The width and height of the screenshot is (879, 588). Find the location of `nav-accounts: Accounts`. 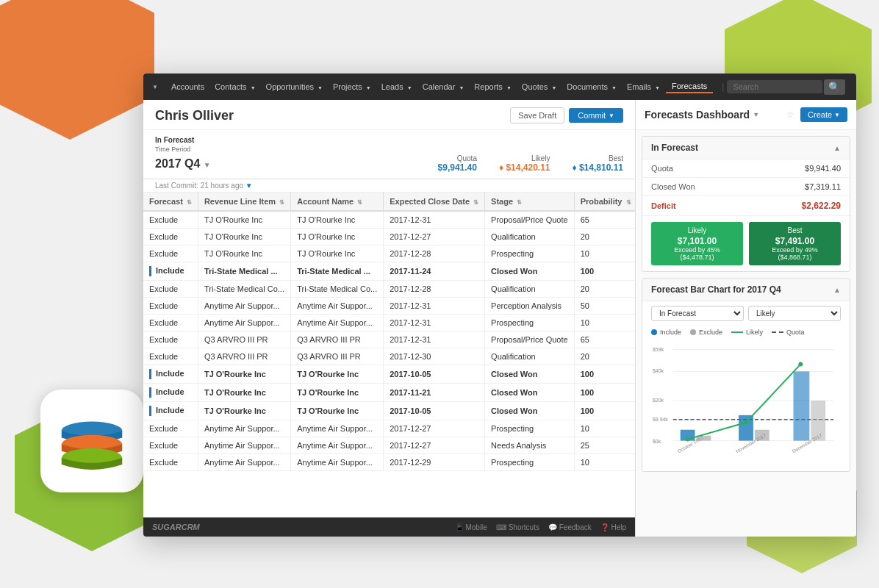

nav-accounts: Accounts is located at coordinates (188, 87).